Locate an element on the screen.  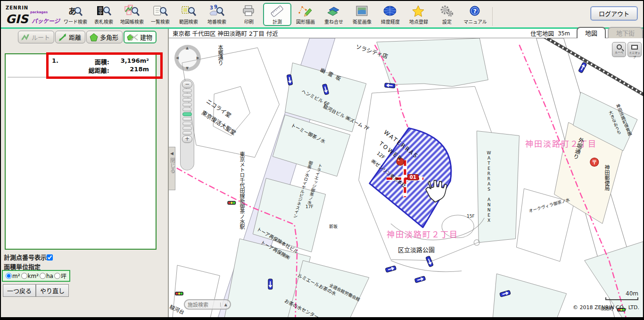
pan-right-icon: ▶ is located at coordinates (198, 58).